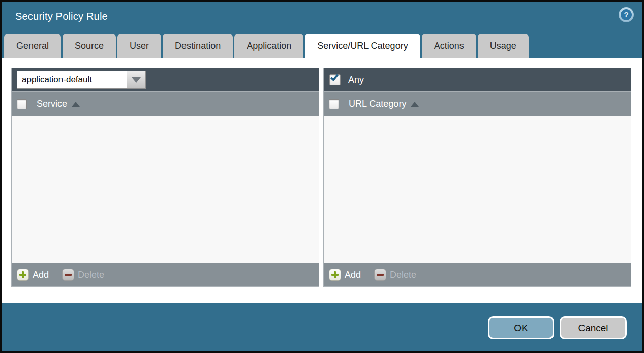 The height and width of the screenshot is (353, 644). I want to click on service-type-dropdown-button, so click(136, 80).